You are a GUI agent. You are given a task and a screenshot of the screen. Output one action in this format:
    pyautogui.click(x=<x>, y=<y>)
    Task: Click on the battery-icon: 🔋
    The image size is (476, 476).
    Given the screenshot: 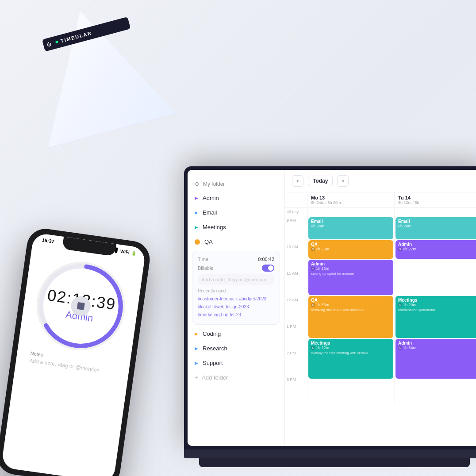 What is the action you would take?
    pyautogui.click(x=134, y=253)
    